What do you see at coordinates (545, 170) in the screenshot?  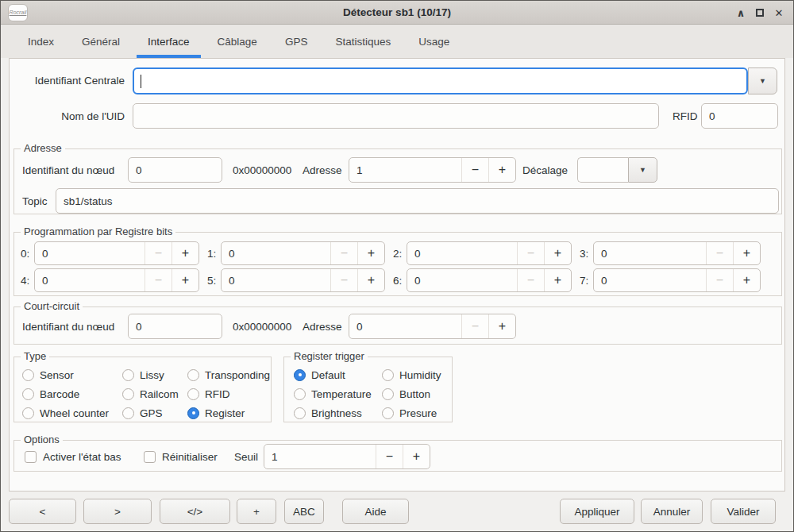 I see `decalage-label: Décalage` at bounding box center [545, 170].